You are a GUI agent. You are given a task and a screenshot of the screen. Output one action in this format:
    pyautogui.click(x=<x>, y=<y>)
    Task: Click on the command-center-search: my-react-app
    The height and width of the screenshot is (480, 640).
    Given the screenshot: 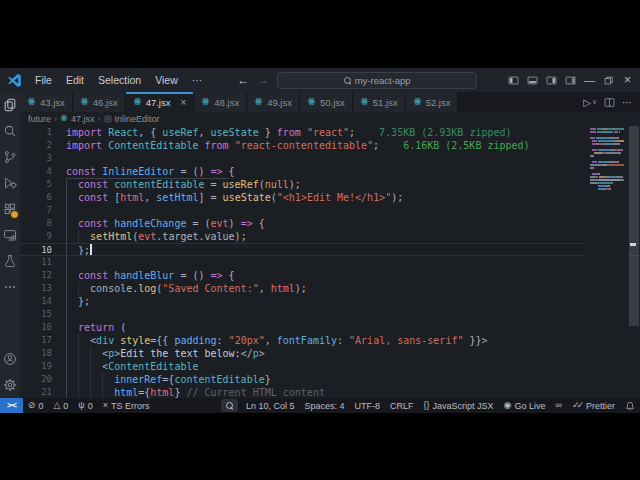 What is the action you would take?
    pyautogui.click(x=377, y=80)
    